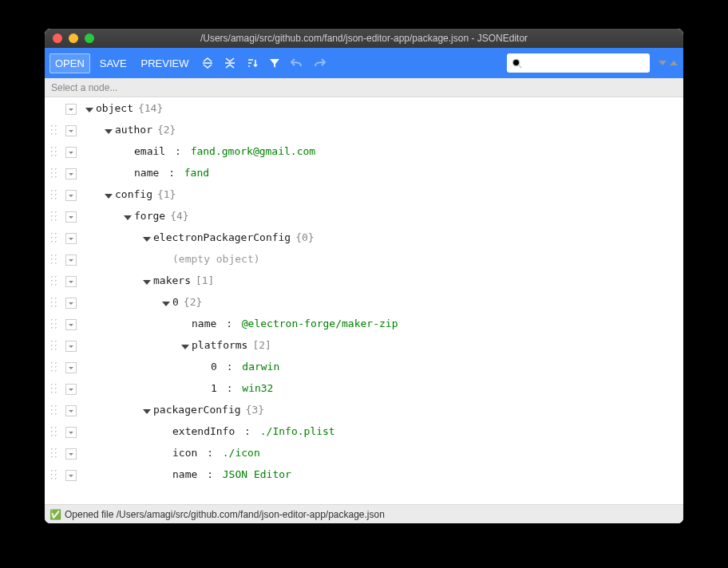 This screenshot has height=568, width=728. Describe the element at coordinates (222, 238) in the screenshot. I see `node-key: electronPackagerConfig` at that location.